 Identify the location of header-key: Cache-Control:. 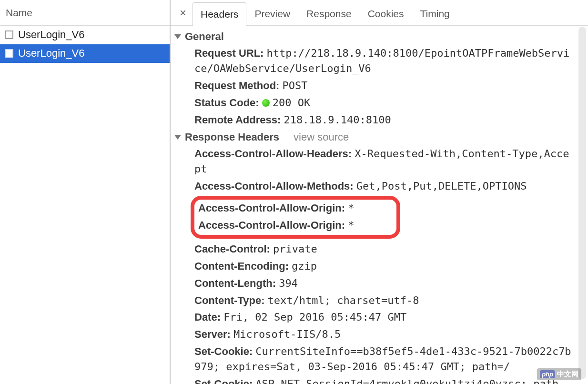
(233, 249).